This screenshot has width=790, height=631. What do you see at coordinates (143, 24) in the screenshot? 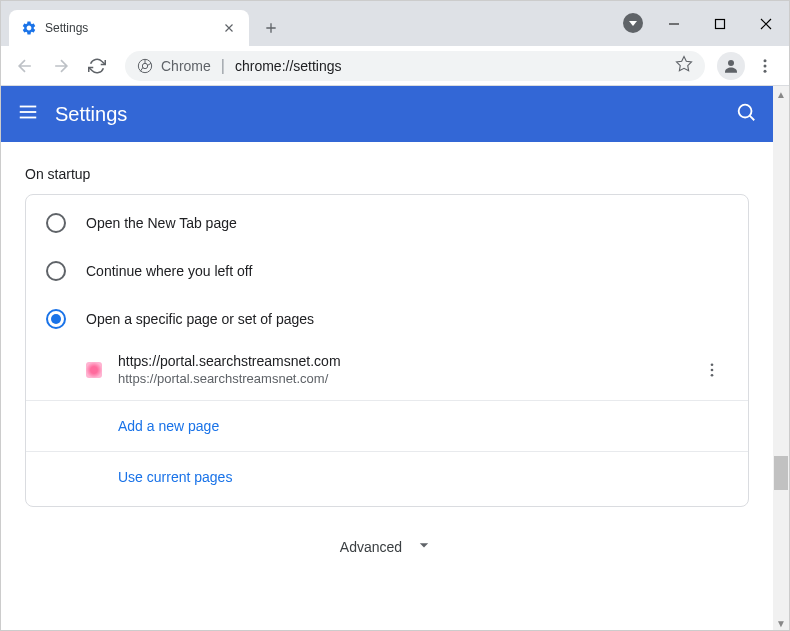
I see `tab-strip: Settings` at bounding box center [143, 24].